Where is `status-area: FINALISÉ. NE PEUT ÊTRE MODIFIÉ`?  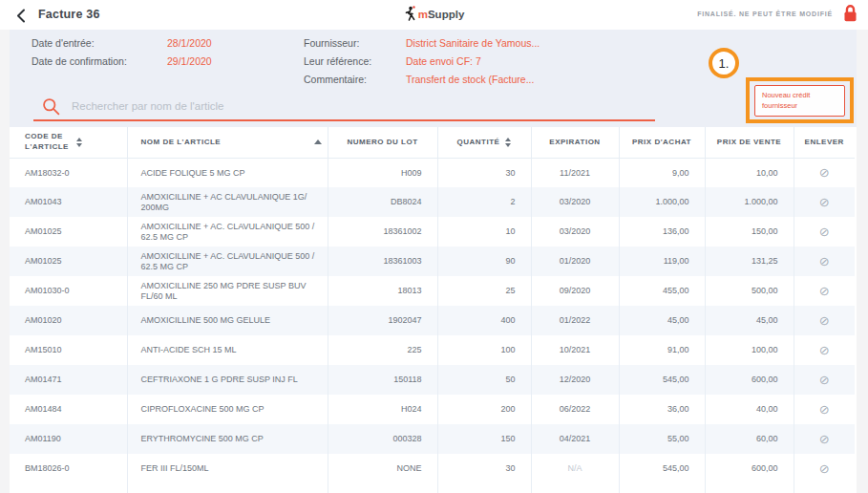 status-area: FINALISÉ. NE PEUT ÊTRE MODIFIÉ is located at coordinates (777, 13).